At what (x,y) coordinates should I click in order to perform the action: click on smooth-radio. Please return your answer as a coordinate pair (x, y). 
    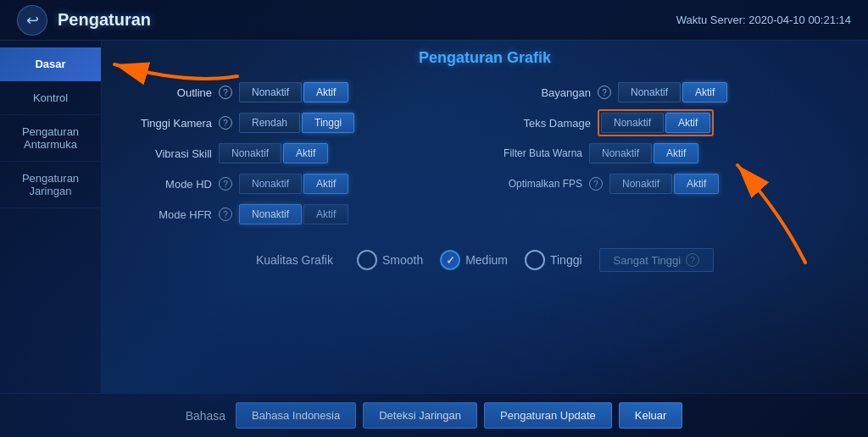
    Looking at the image, I should click on (367, 260).